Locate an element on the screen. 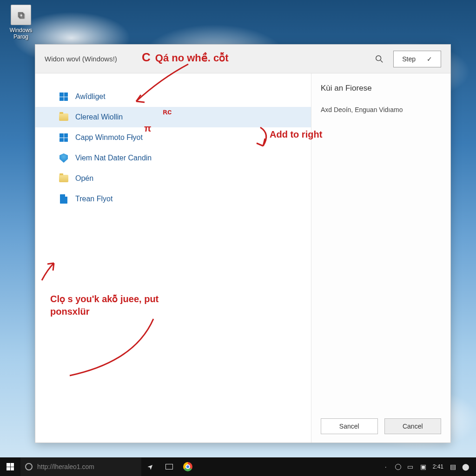  tray-clock: 2:41 is located at coordinates (438, 467).